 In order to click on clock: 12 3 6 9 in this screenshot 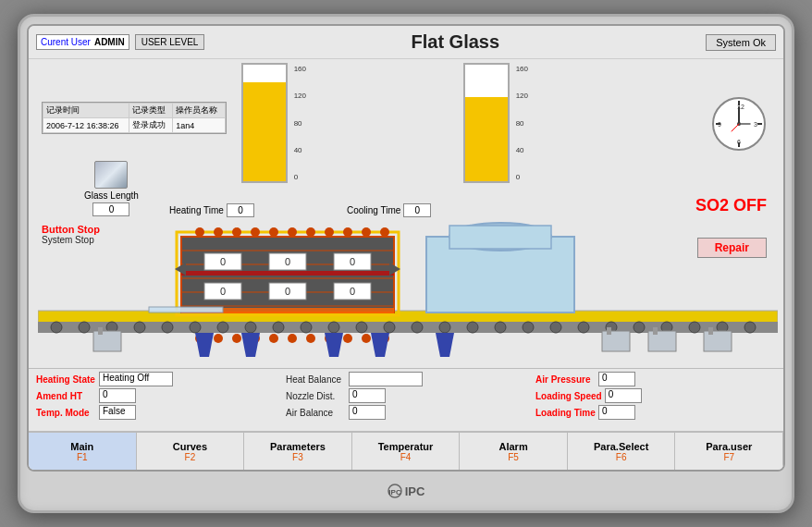, I will do `click(739, 124)`.